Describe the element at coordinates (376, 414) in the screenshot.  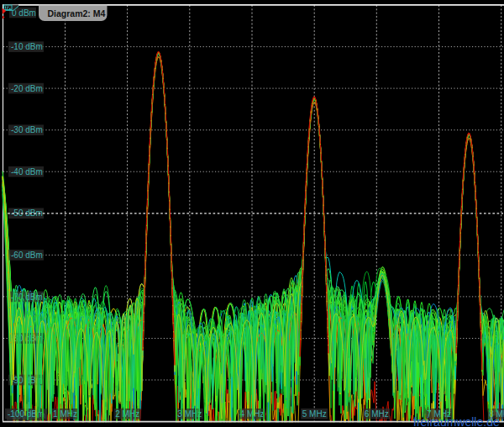
I see `svg-text: 6 MHz` at that location.